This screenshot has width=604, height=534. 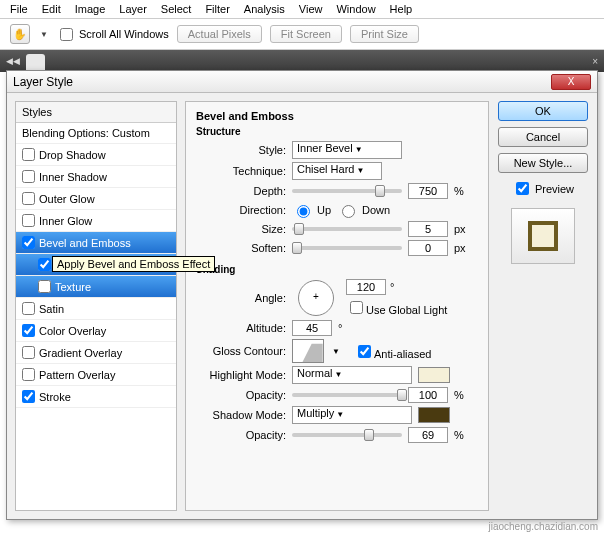 I want to click on gloss-contour-label: Gloss Contour:, so click(x=241, y=351).